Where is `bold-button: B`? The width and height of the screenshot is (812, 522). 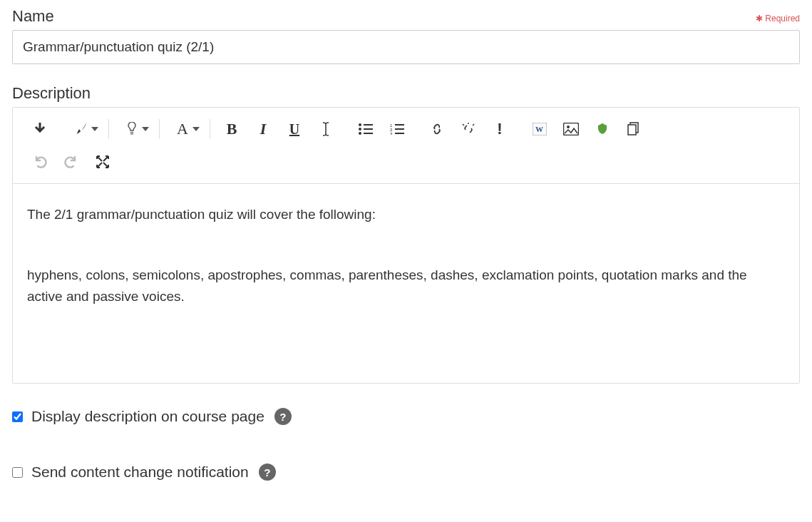 bold-button: B is located at coordinates (232, 129).